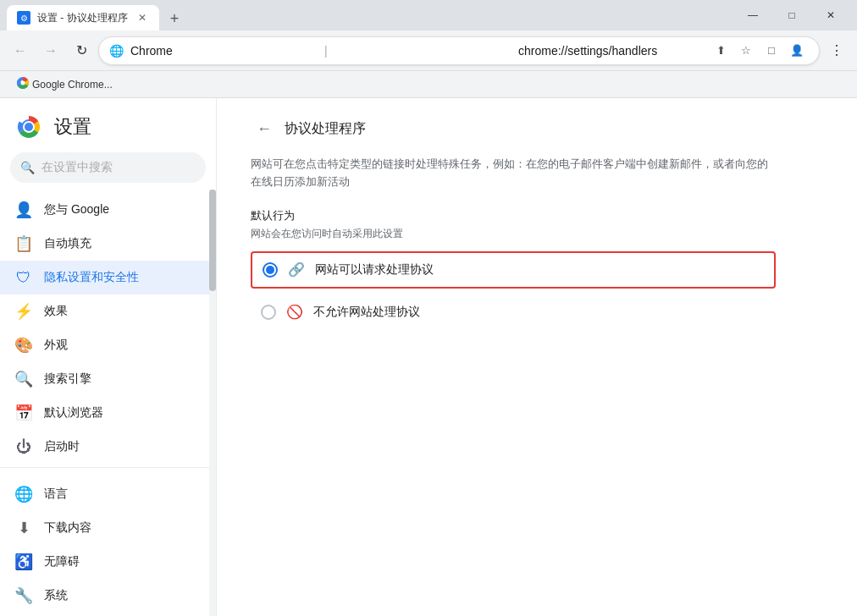  Describe the element at coordinates (837, 51) in the screenshot. I see `more-options-button: ⋮` at that location.